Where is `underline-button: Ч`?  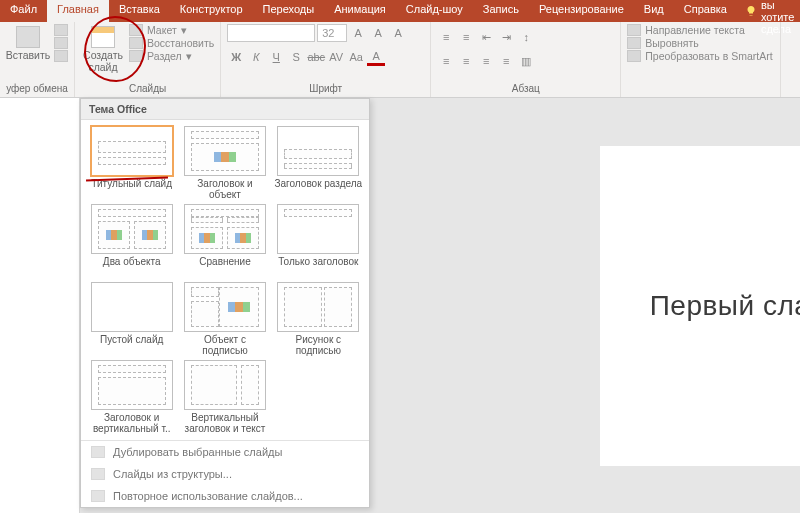 underline-button: Ч is located at coordinates (276, 57).